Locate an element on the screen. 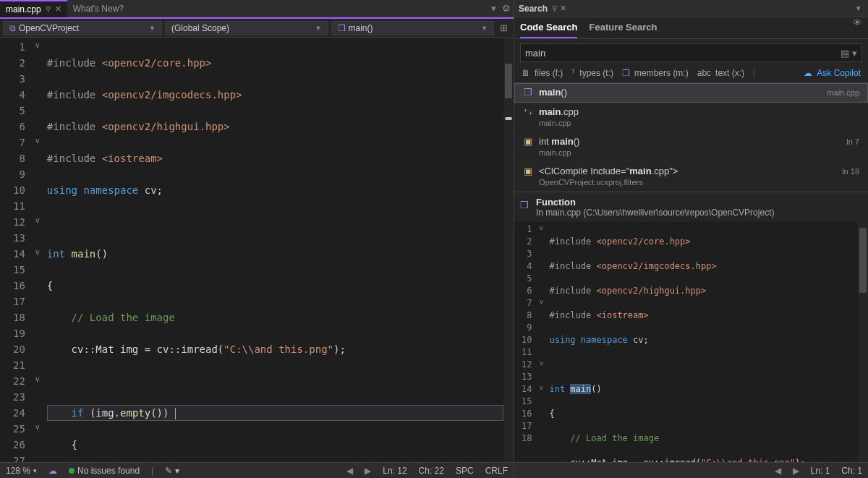 Image resolution: width=868 pixels, height=478 pixels. ask-copilot: ☁Ask Copilot is located at coordinates (832, 73).